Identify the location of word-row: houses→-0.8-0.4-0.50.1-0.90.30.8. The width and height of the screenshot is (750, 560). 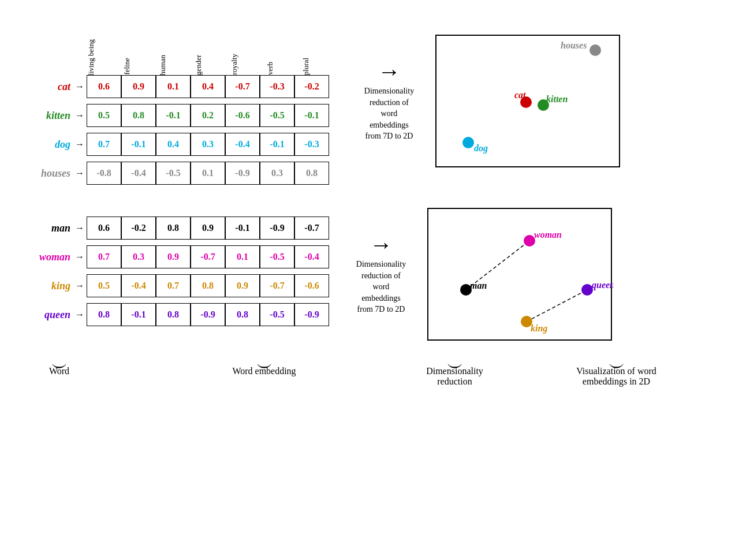
(174, 173).